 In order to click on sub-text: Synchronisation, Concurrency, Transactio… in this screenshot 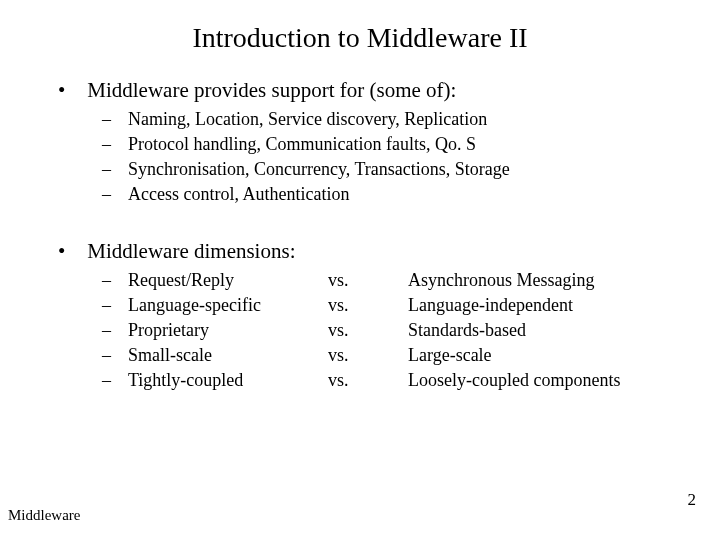, I will do `click(319, 170)`.